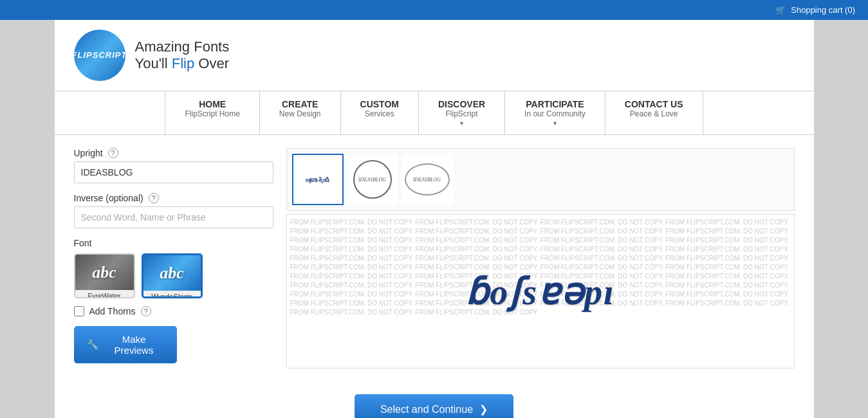  I want to click on nav-home: HOME FlipScript Home, so click(212, 113).